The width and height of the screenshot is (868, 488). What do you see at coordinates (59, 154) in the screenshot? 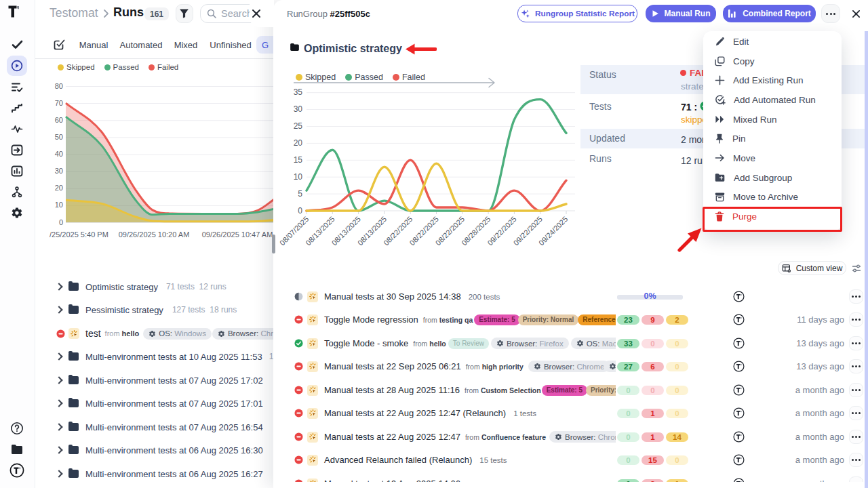
I see `svg-text: 40` at bounding box center [59, 154].